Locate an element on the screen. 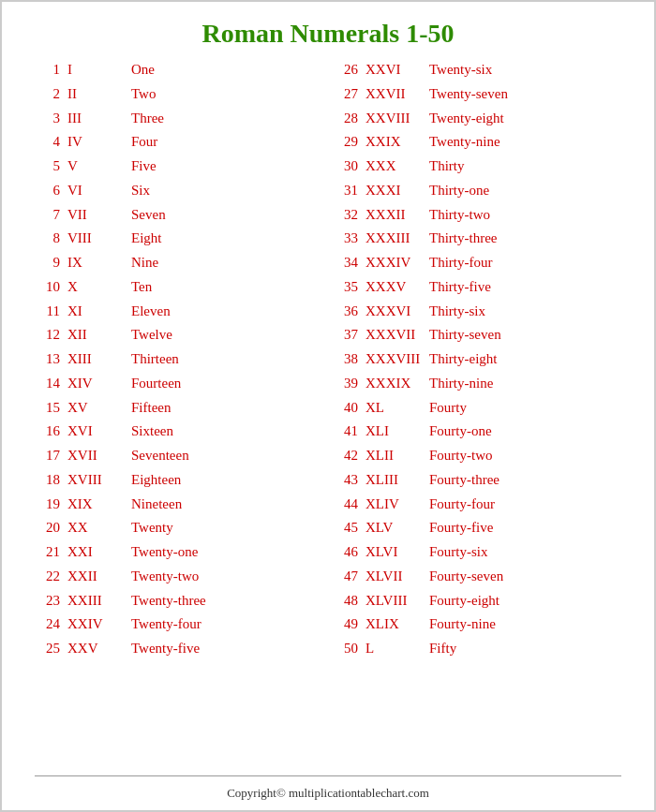 This screenshot has height=812, width=656. footer-divider is located at coordinates (328, 775).